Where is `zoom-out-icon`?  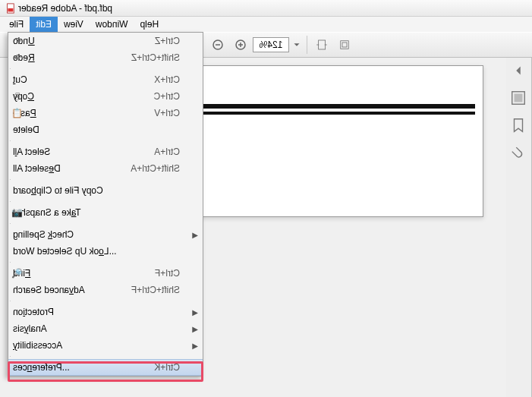
zoom-out-icon is located at coordinates (218, 45).